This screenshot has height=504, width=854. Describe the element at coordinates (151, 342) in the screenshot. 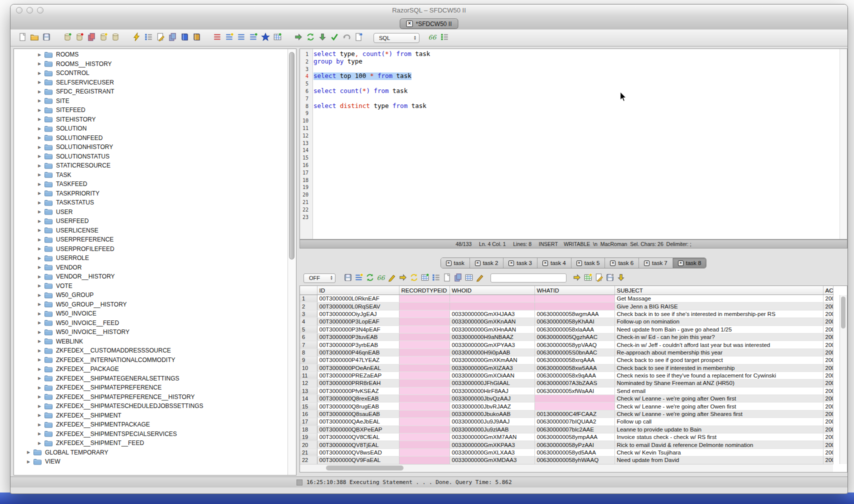

I see `tree-item: ▶WEBLINK` at that location.